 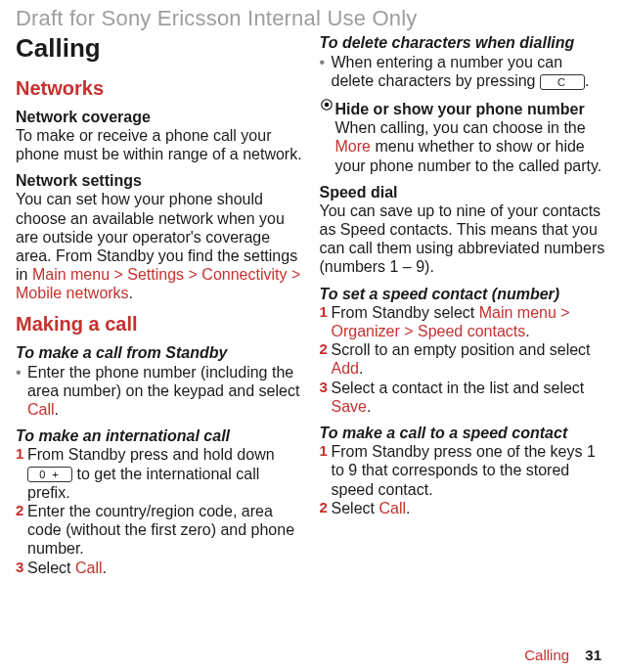 I want to click on set-speed-step-3-action: Save, so click(x=349, y=407).